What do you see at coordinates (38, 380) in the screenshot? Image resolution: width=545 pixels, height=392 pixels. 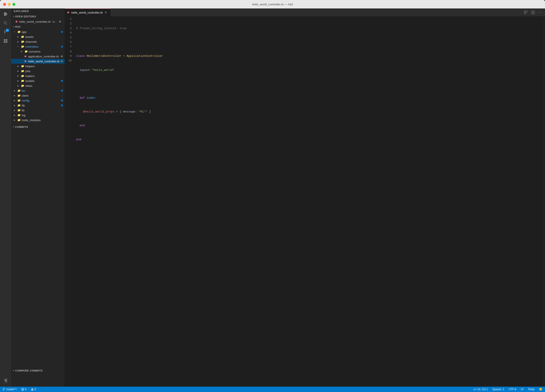 I see `compare-commits-section` at bounding box center [38, 380].